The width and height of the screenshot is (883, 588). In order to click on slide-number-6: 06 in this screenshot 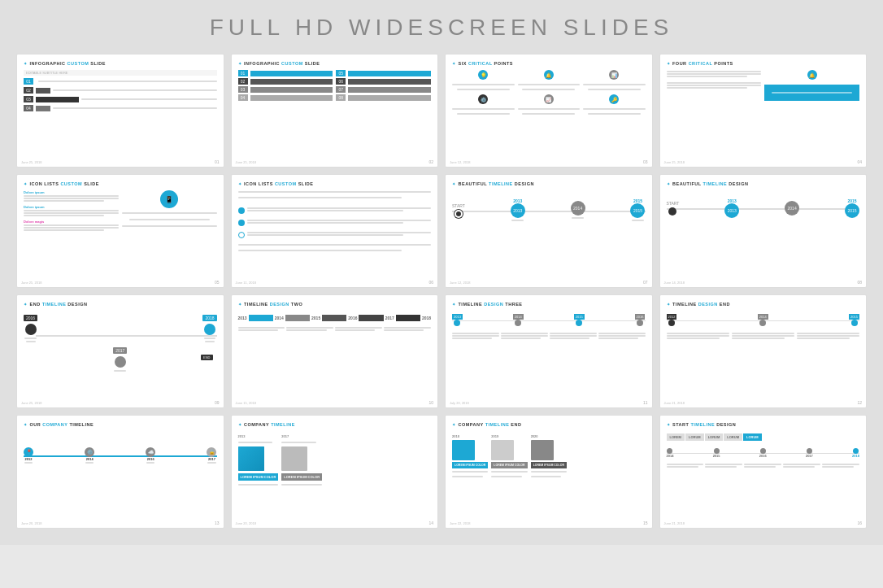, I will do `click(431, 282)`.